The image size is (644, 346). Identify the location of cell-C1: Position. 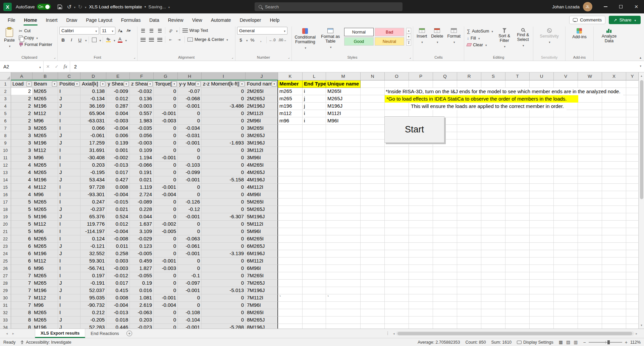
(69, 84).